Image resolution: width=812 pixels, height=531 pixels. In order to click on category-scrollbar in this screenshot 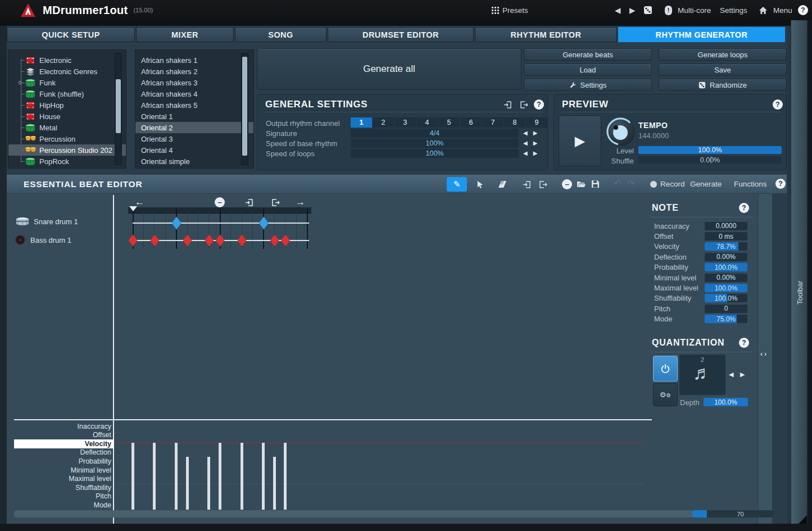, I will do `click(118, 109)`.